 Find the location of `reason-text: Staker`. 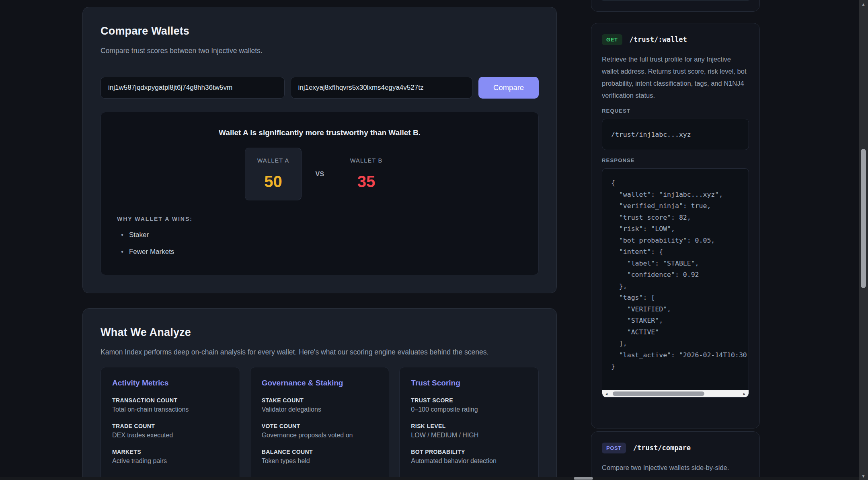

reason-text: Staker is located at coordinates (139, 235).